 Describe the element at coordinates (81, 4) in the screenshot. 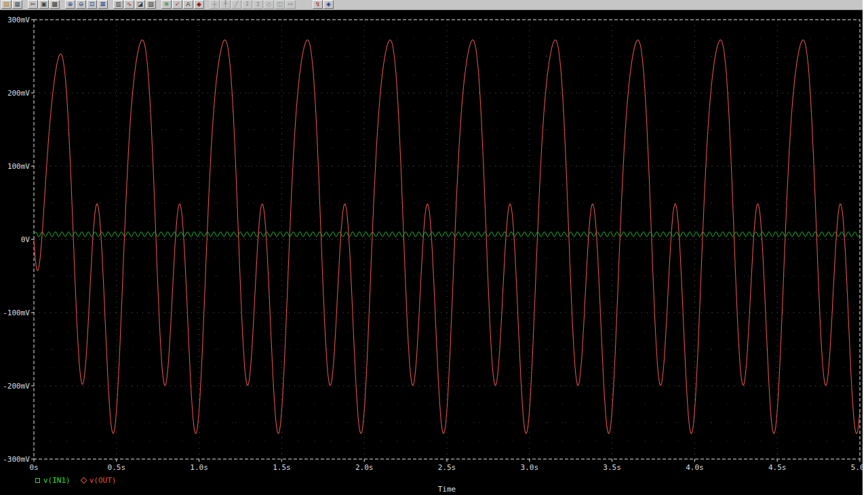

I see `zoom-out-button: ⊖` at that location.